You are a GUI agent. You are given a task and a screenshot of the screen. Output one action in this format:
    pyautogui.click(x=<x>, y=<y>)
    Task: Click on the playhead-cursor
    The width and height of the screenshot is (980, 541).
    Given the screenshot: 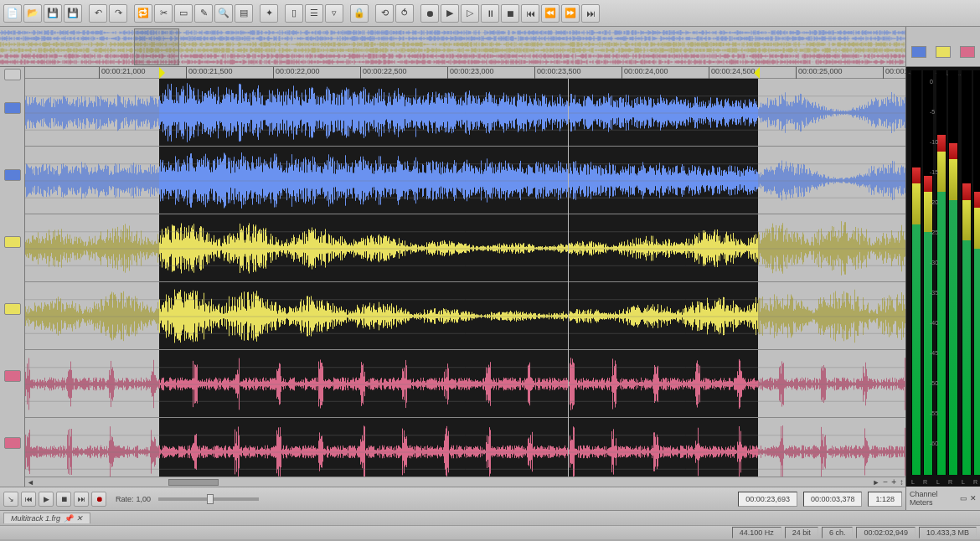 What is the action you would take?
    pyautogui.click(x=568, y=283)
    